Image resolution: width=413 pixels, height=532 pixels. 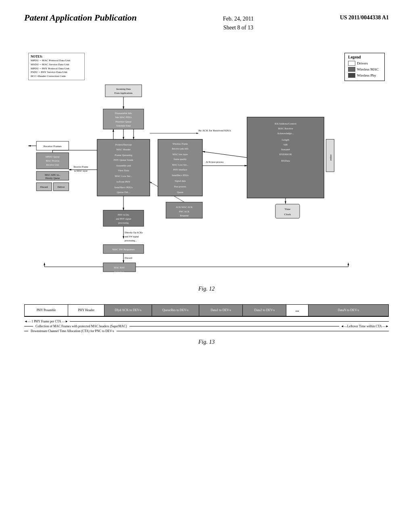 I want to click on svg-text: MAC SW Responses, so click(x=123, y=249).